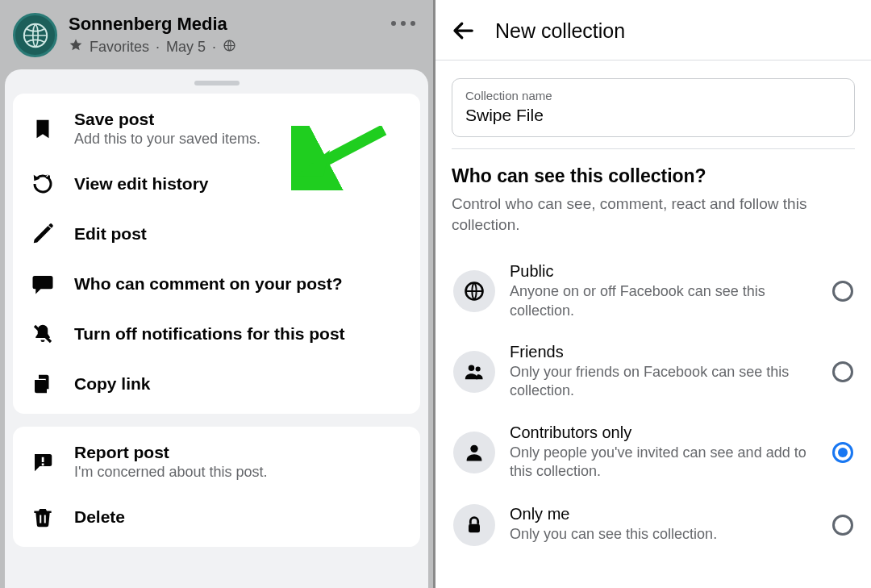  I want to click on more-options-button, so click(403, 23).